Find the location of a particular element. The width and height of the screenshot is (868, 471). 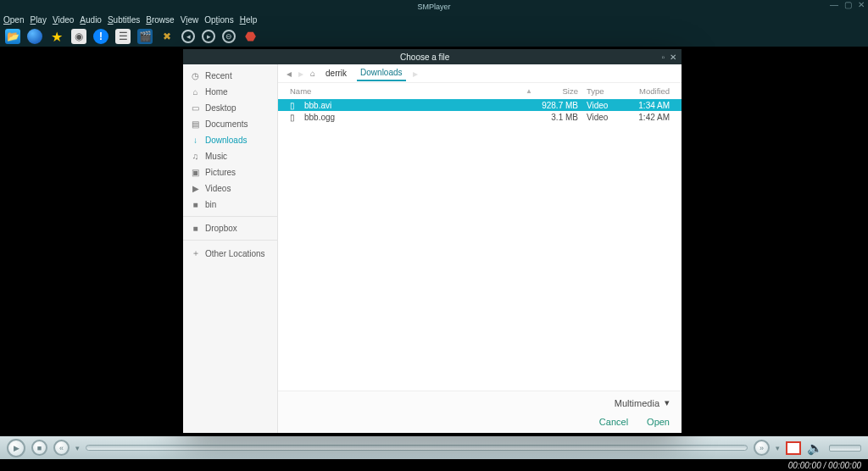

dropbox-icon: ■ is located at coordinates (195, 229).